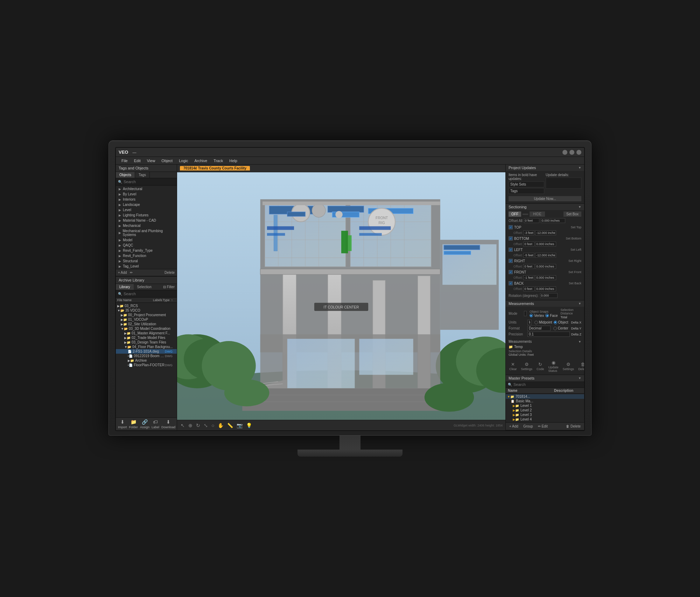 The image size is (700, 597). I want to click on section-back-set-btn: Set Back, so click(575, 283).